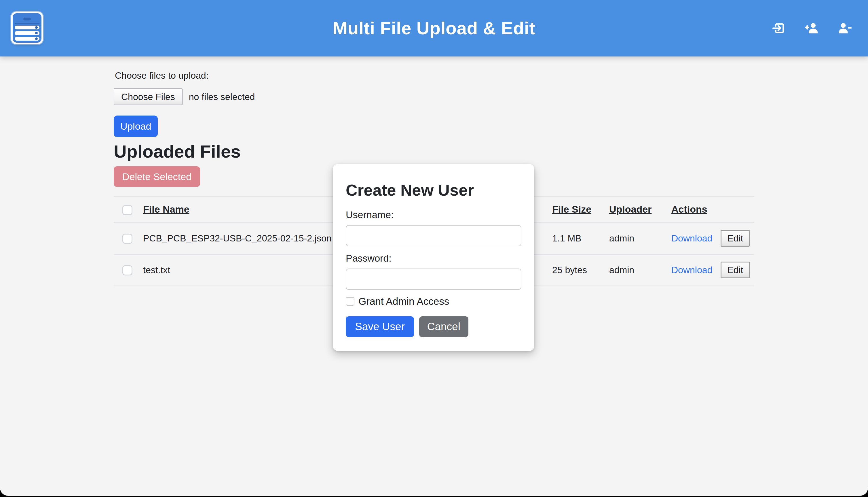 Image resolution: width=868 pixels, height=497 pixels. Describe the element at coordinates (128, 210) in the screenshot. I see `select-all-checkbox` at that location.